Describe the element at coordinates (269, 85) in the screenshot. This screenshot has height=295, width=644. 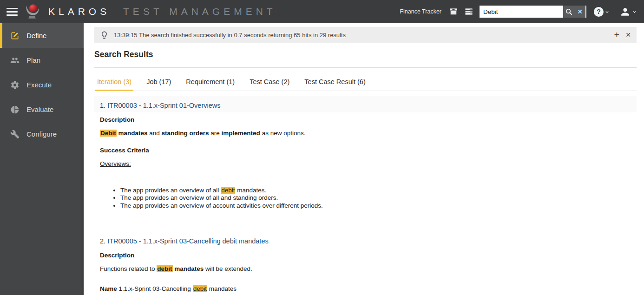
I see `tab-test-case-2: Test Case (2)` at that location.